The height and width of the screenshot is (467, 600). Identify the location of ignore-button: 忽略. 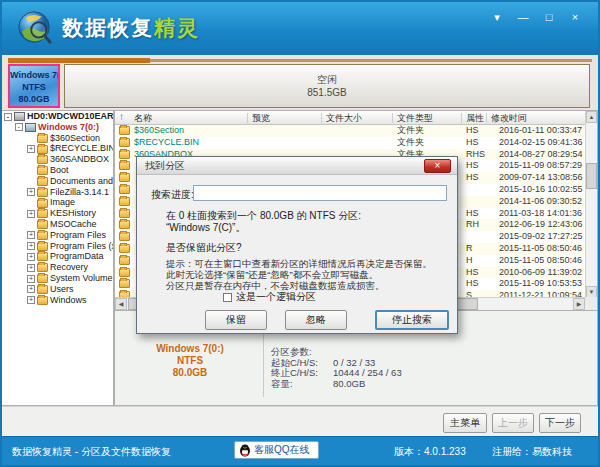
(316, 320).